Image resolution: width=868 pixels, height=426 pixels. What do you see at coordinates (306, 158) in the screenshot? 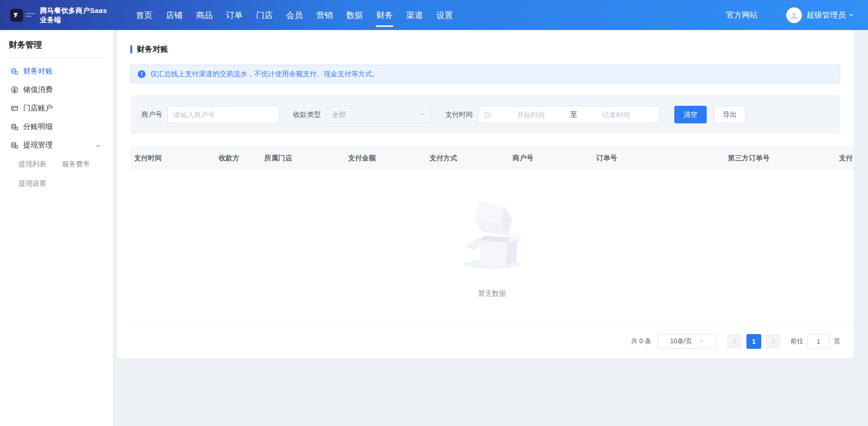
I see `column-header-store: 所属门店` at bounding box center [306, 158].